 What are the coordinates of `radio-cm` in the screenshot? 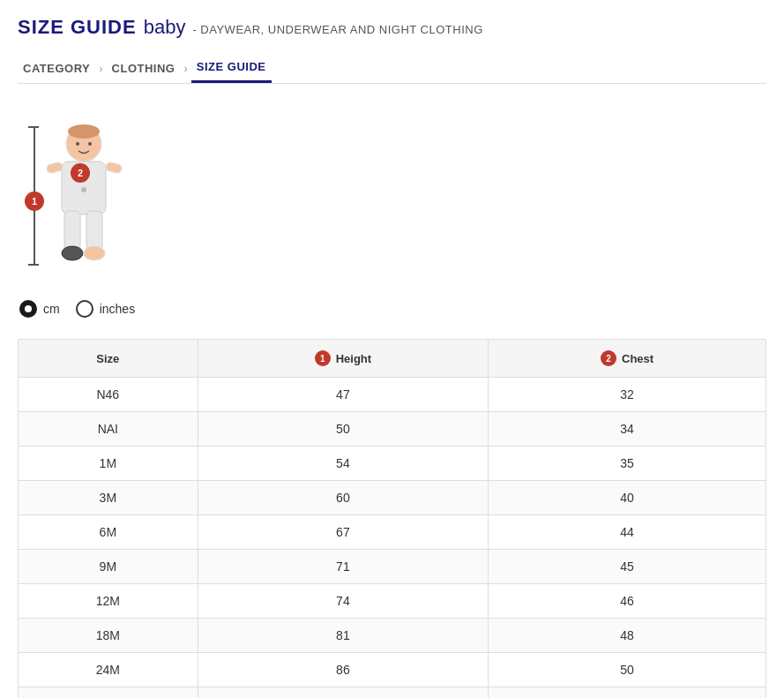 It's located at (28, 309).